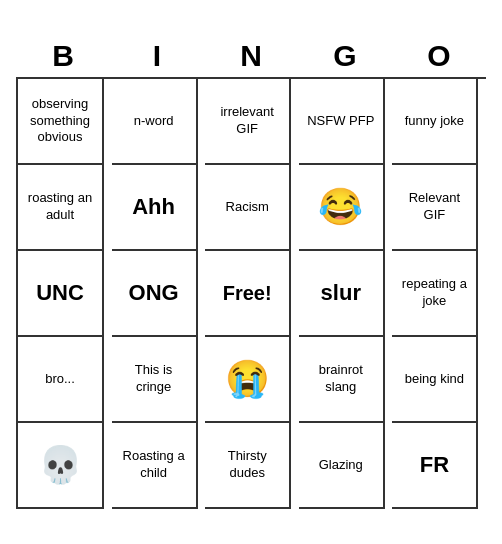  Describe the element at coordinates (155, 208) in the screenshot. I see `bingo-cell: Ahh` at that location.